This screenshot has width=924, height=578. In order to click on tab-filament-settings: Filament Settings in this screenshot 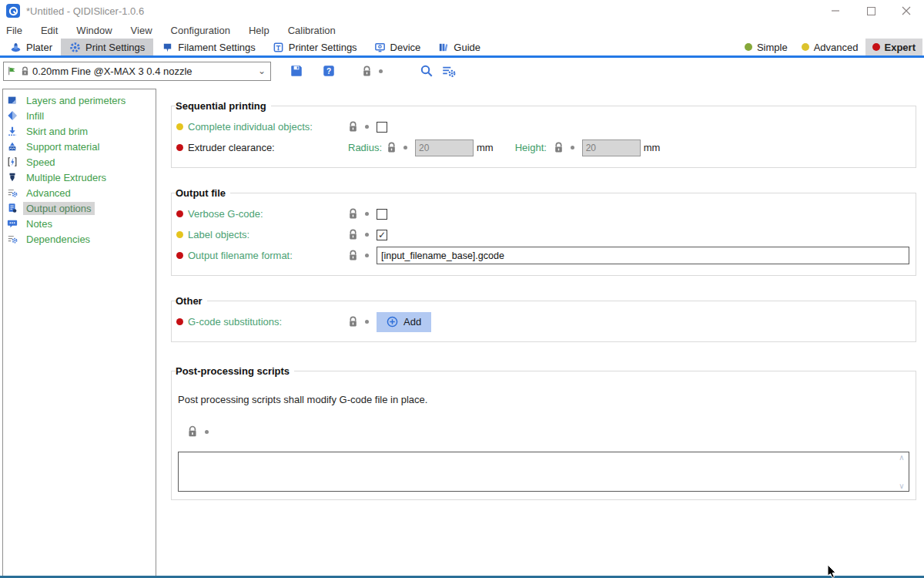, I will do `click(208, 47)`.